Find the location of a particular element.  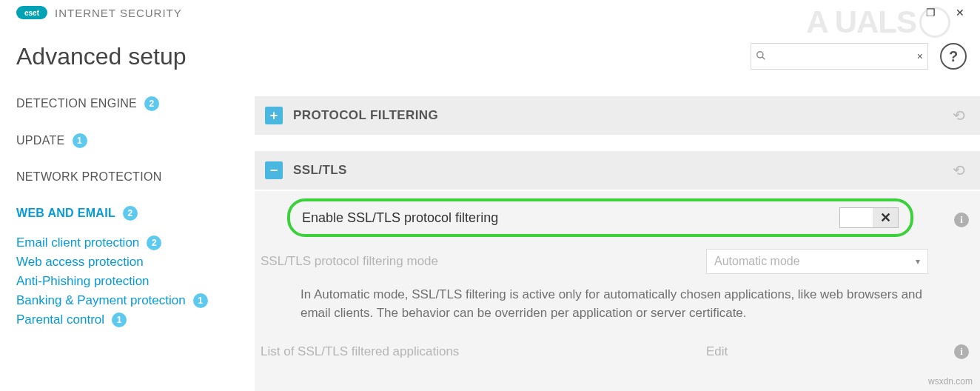

sidebar-sub-parental-control: Parental control 1 is located at coordinates (127, 320).